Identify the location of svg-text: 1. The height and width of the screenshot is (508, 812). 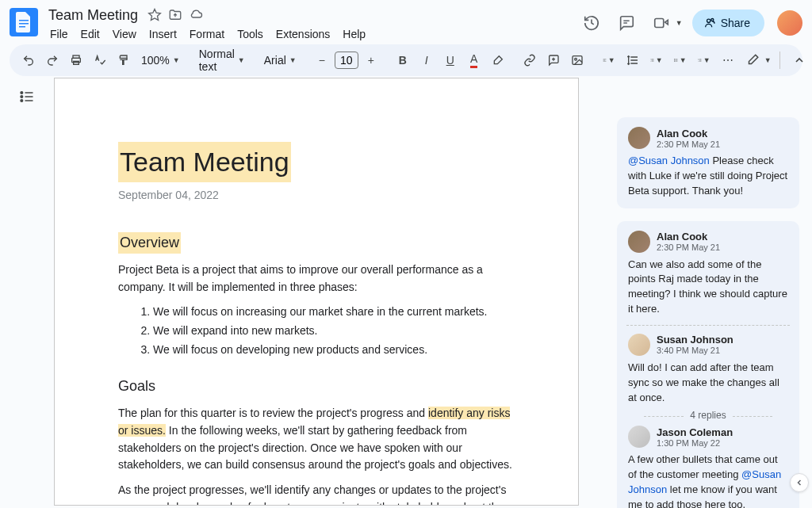
(698, 59).